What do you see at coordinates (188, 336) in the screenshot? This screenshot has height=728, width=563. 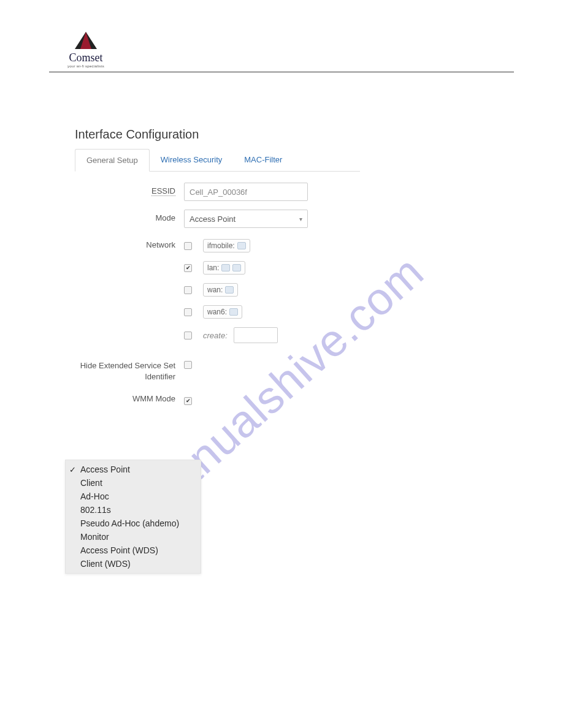 I see `network-create-checkbox` at bounding box center [188, 336].